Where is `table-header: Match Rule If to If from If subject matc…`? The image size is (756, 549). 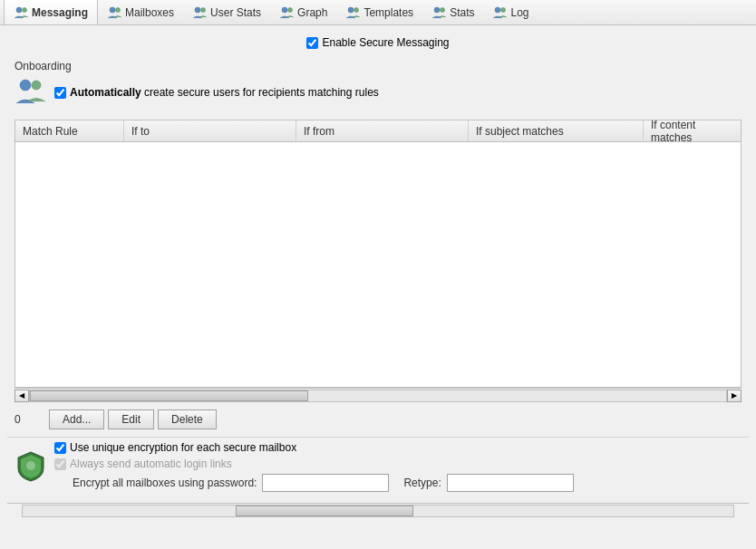 table-header: Match Rule If to If from If subject matc… is located at coordinates (378, 131).